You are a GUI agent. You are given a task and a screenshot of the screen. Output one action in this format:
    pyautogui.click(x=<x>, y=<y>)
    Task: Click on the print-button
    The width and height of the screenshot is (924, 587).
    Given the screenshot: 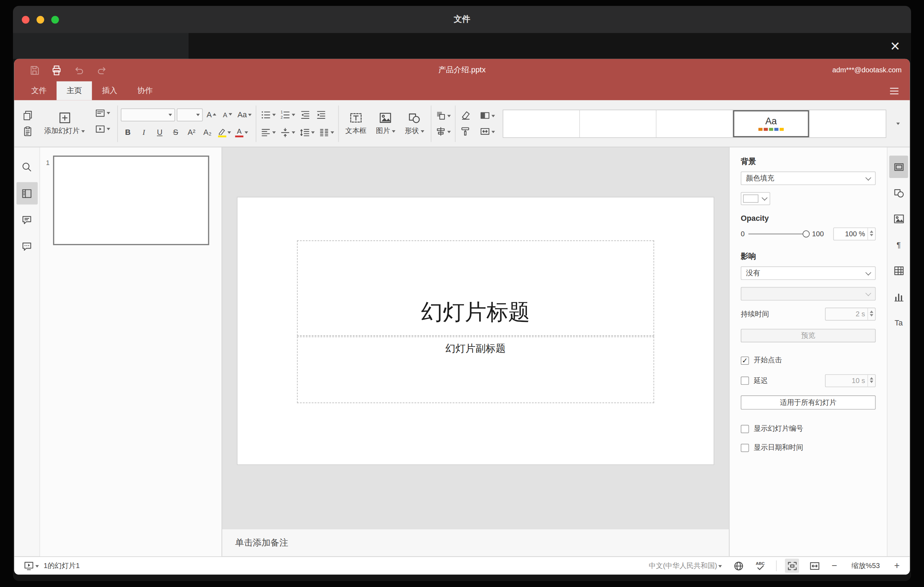 What is the action you would take?
    pyautogui.click(x=57, y=70)
    